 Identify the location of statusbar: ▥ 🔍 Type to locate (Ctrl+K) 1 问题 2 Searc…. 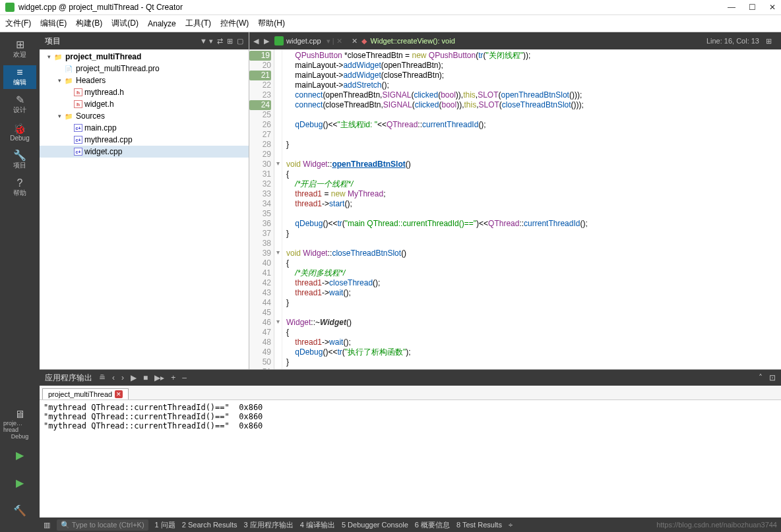
(410, 525).